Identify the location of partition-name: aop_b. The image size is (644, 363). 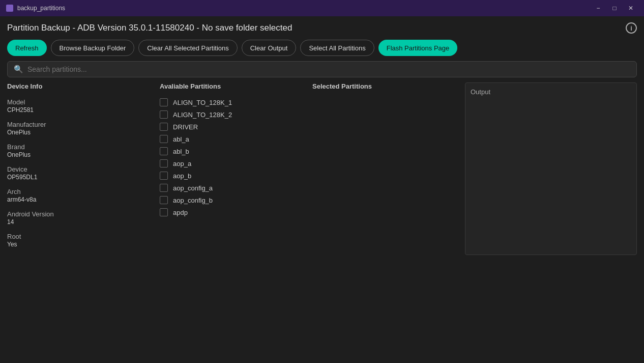
(182, 176).